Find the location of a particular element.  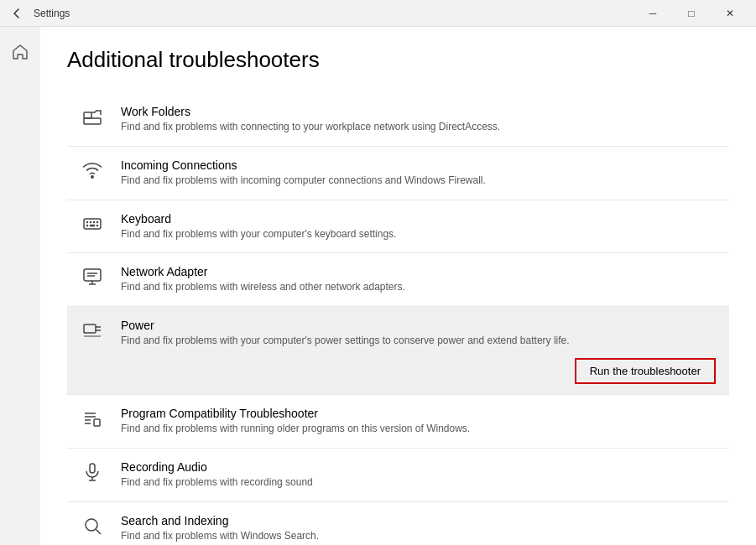

item-text-keyboard: Keyboard Find and fix problems with your… is located at coordinates (420, 226).